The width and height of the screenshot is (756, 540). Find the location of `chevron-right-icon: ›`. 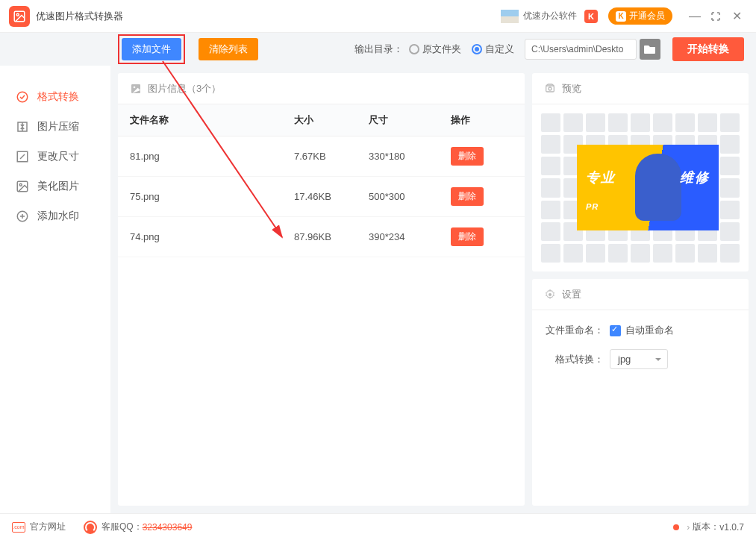

chevron-right-icon: › is located at coordinates (688, 527).